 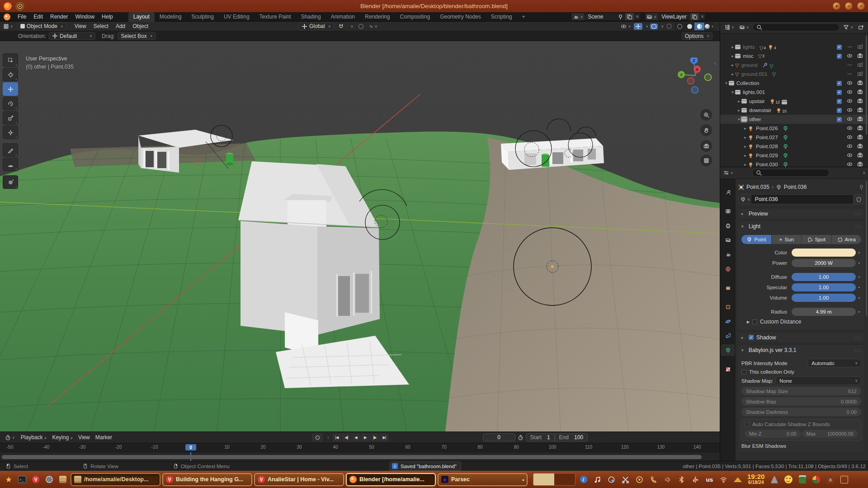 I want to click on current-frame-field: 0, so click(x=499, y=437).